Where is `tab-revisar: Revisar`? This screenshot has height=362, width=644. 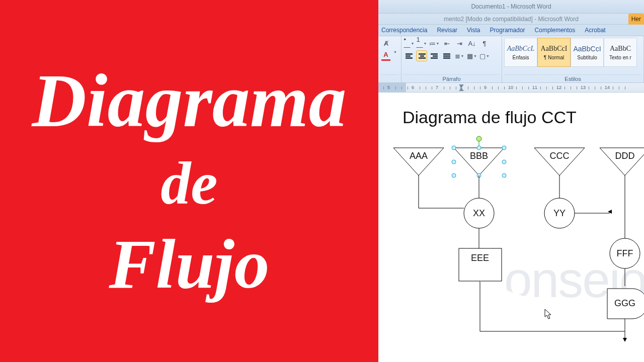 tab-revisar: Revisar is located at coordinates (447, 30).